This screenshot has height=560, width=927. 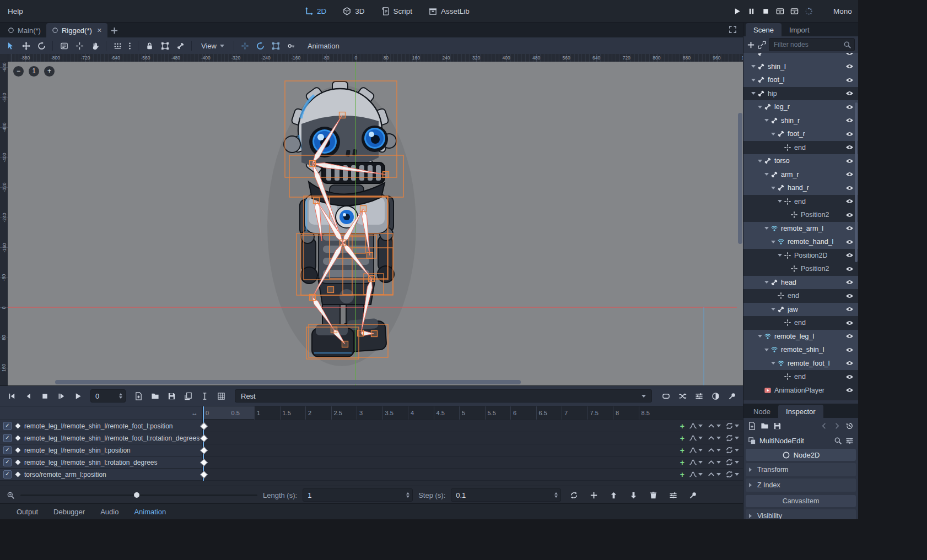 I want to click on edit-transitions-button, so click(x=682, y=396).